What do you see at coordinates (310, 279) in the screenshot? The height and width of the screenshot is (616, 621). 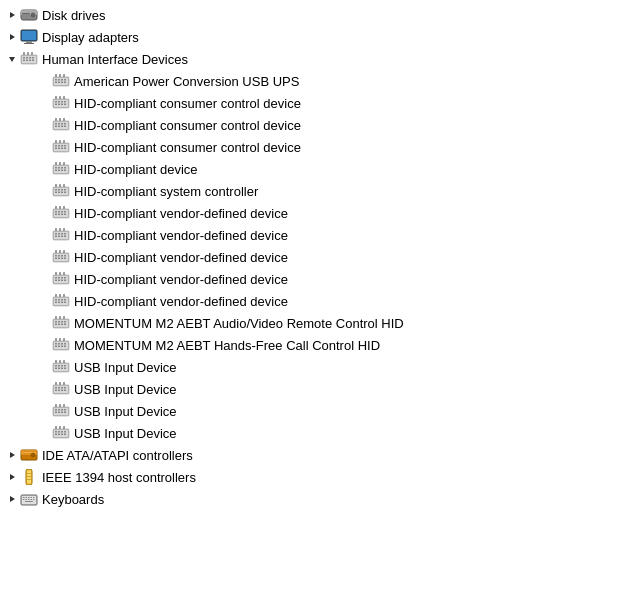 I see `tree-item-hid-vendor-4: HID-compliant vendor-defined device` at bounding box center [310, 279].